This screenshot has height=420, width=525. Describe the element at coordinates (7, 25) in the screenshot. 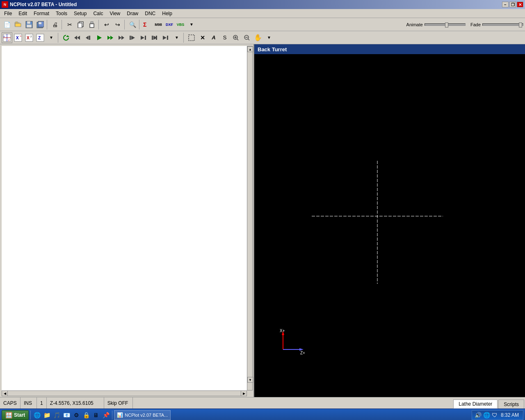

I see `new-button: 📄` at that location.